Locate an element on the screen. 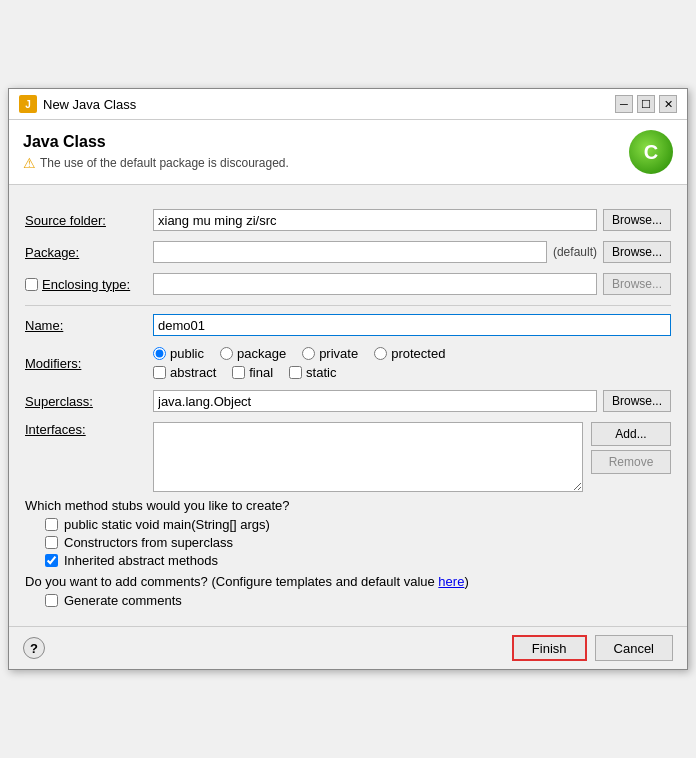 The width and height of the screenshot is (696, 758). dialog-icon: J is located at coordinates (28, 104).